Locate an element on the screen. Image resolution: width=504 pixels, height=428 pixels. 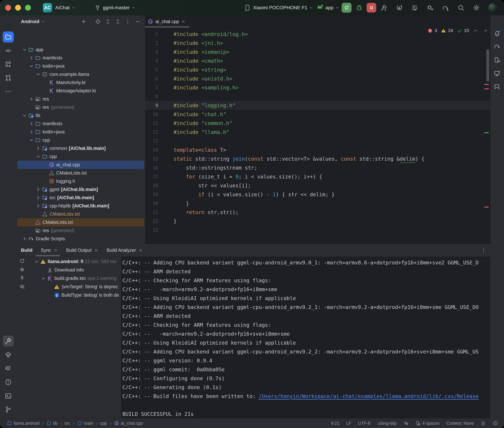
running-devices-button is located at coordinates (497, 74).